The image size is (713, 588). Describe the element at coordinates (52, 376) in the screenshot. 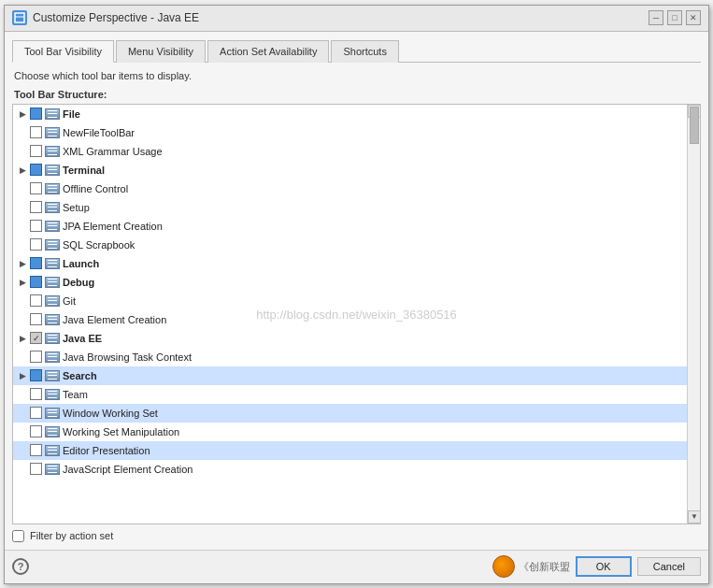

I see `item-icon-search` at that location.